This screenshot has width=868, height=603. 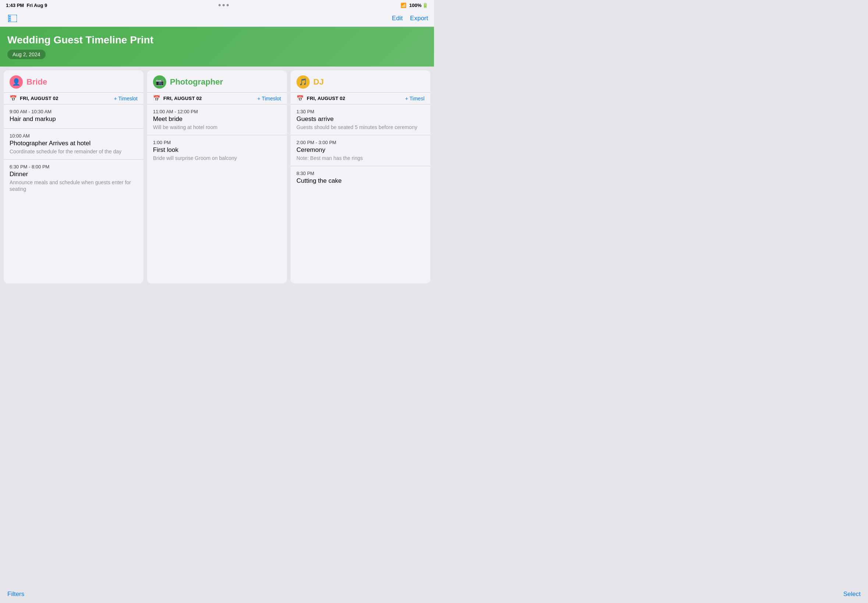 What do you see at coordinates (73, 186) in the screenshot?
I see `event-description: Announce meals and schedule when guests …` at bounding box center [73, 186].